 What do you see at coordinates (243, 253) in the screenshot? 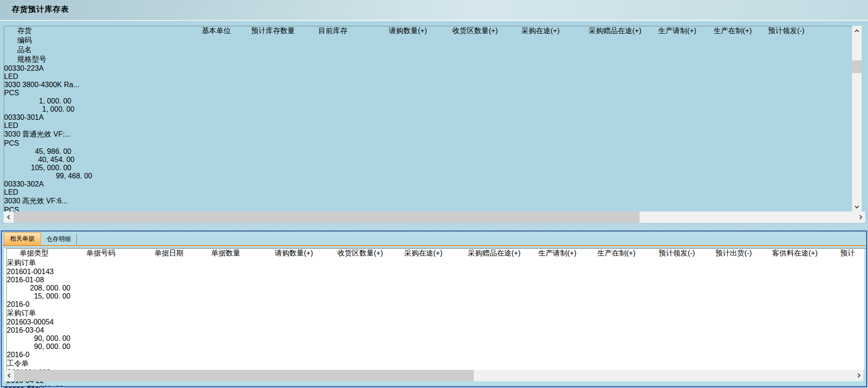
I see `th full: 单据数量` at bounding box center [243, 253].